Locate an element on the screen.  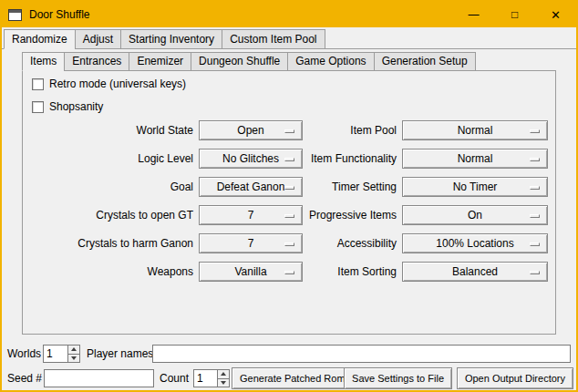
count-spinbox is located at coordinates (212, 378).